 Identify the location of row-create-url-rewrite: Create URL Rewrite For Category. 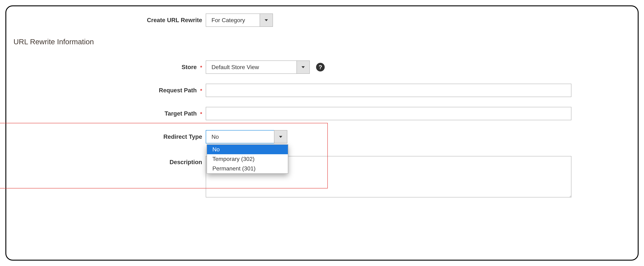
(322, 20).